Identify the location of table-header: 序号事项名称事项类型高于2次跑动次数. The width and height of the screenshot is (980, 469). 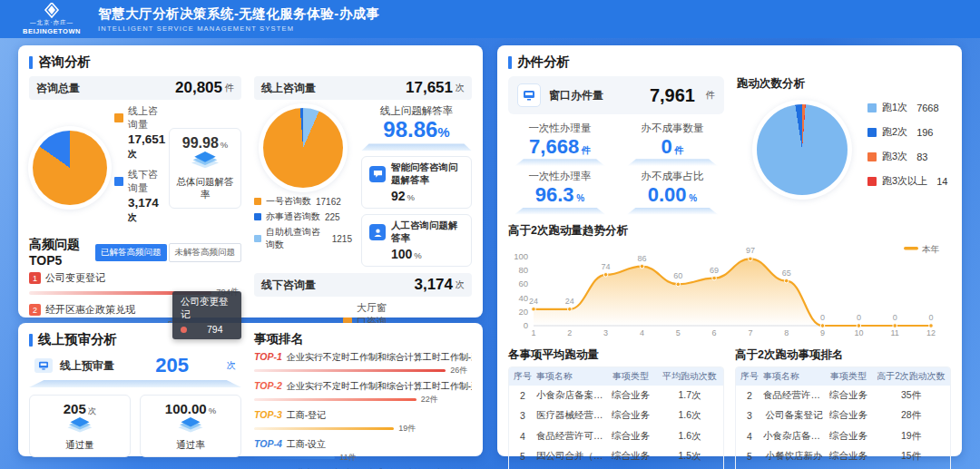
(843, 376).